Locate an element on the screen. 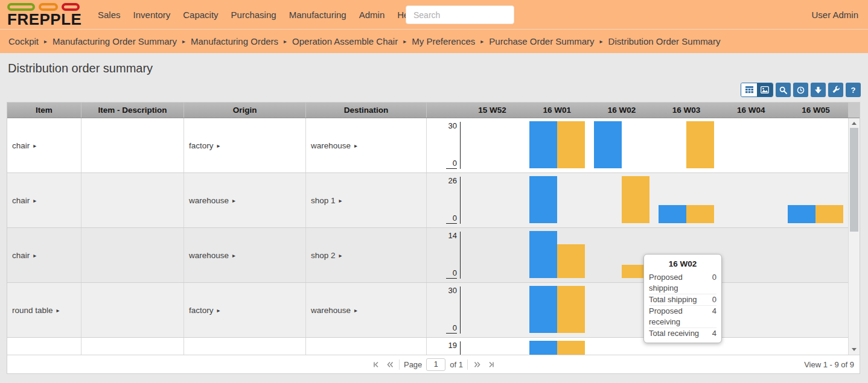 This screenshot has width=868, height=383. breadcrumb-item-operation-assemble-chair: Operation Assemble Chair is located at coordinates (345, 41).